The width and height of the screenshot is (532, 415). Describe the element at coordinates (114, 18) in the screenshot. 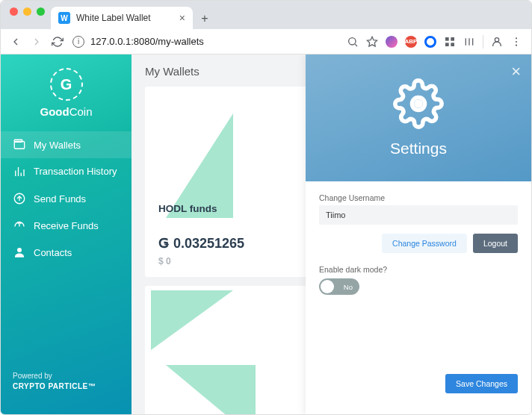

I see `tab-title: White Label Wallet` at that location.